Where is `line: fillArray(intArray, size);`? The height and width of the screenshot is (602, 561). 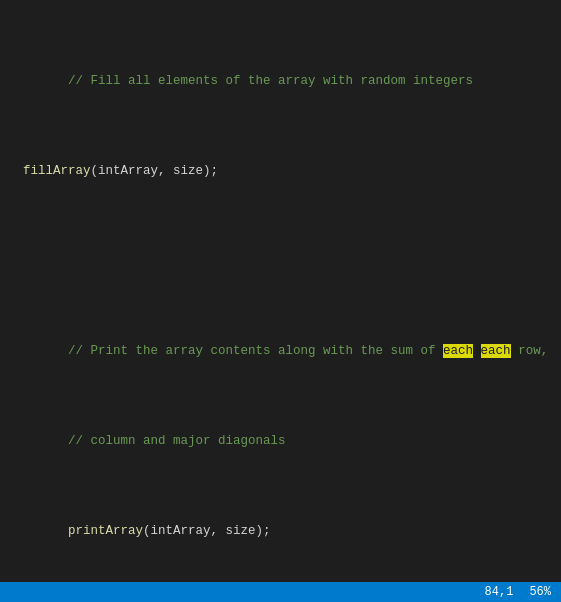 line: fillArray(intArray, size); is located at coordinates (280, 171).